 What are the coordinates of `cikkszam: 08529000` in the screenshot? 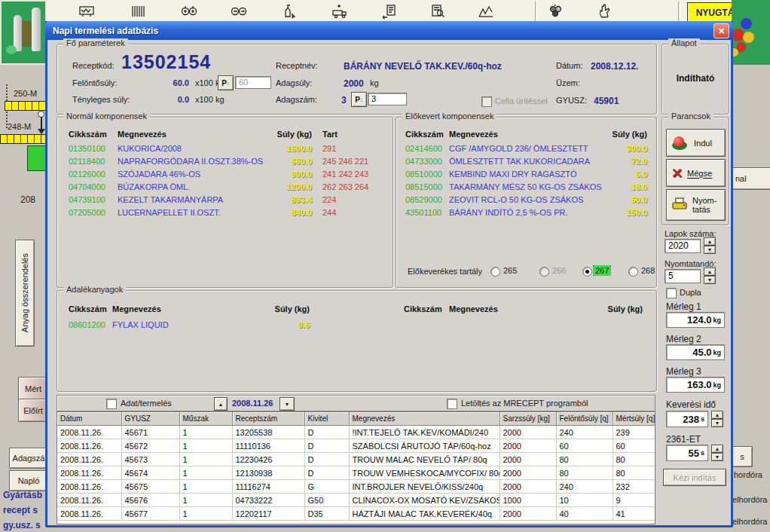 It's located at (427, 200).